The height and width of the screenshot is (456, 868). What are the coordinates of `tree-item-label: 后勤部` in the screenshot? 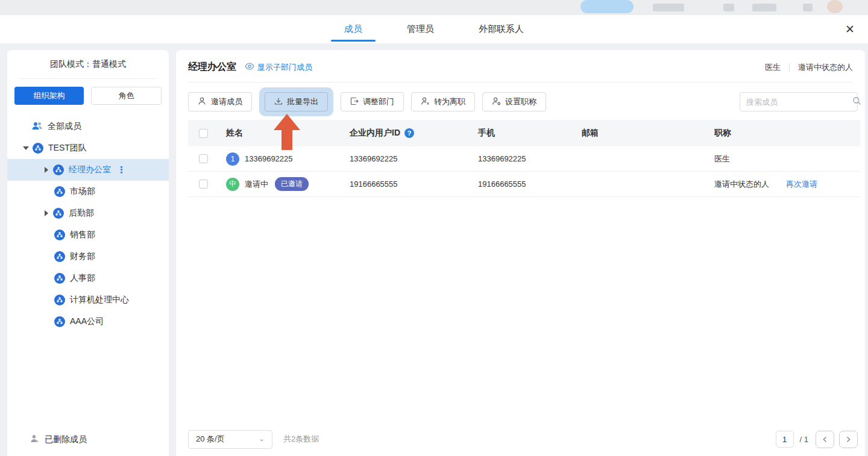 It's located at (81, 213).